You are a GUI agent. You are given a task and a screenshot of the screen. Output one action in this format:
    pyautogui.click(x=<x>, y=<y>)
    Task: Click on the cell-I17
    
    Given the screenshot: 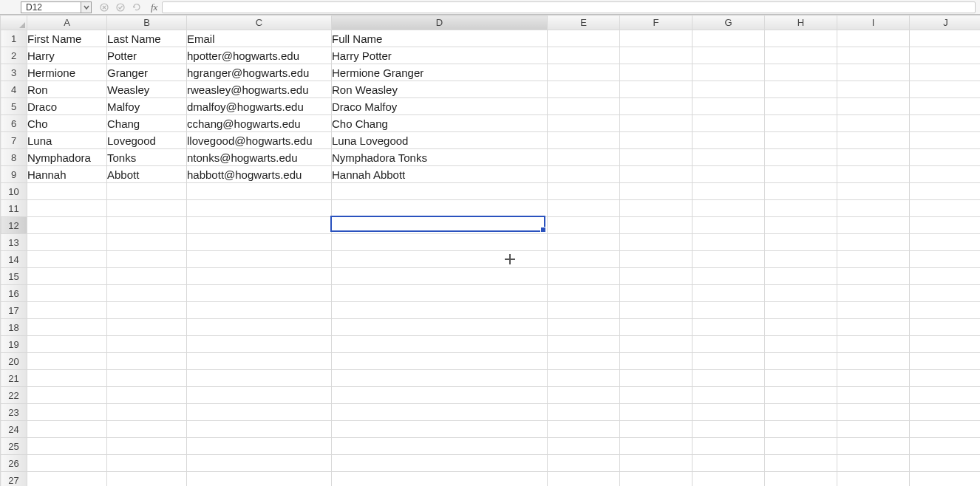 What is the action you would take?
    pyautogui.click(x=874, y=310)
    